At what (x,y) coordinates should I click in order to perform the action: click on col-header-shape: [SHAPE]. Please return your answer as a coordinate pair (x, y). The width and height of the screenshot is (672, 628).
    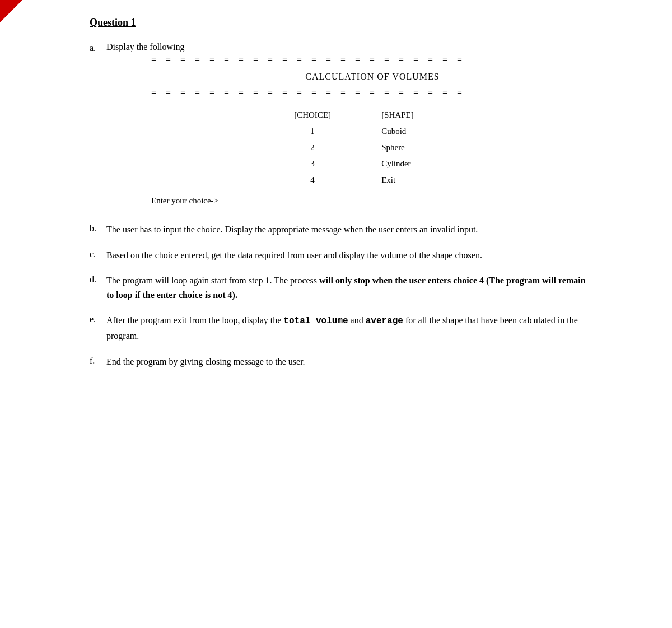
    Looking at the image, I should click on (419, 115).